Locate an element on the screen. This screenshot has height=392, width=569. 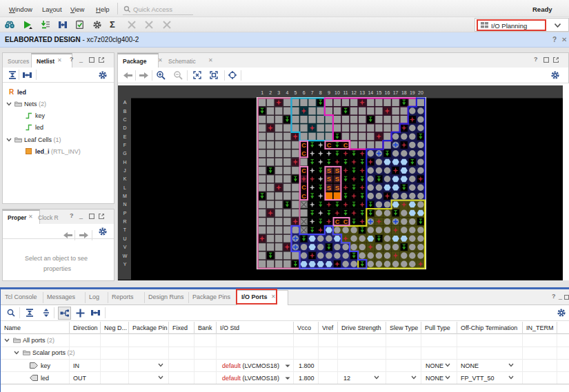
svg-text: M is located at coordinates (125, 196).